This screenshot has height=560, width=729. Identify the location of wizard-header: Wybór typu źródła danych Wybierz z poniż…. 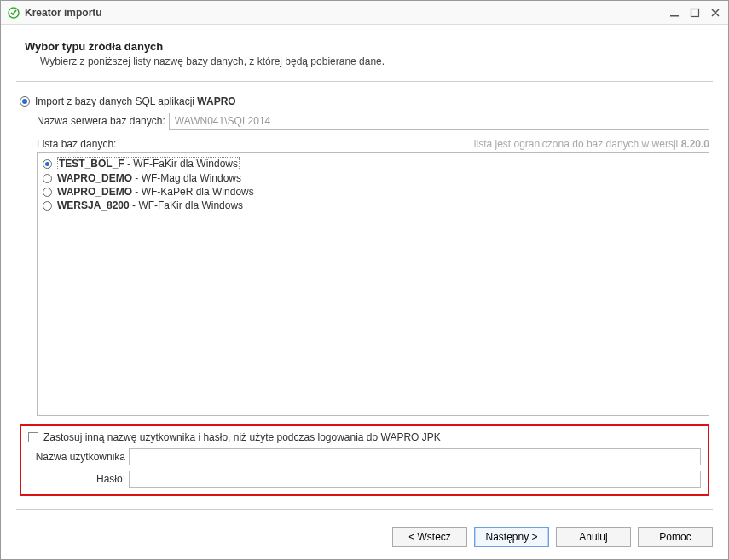
(365, 55).